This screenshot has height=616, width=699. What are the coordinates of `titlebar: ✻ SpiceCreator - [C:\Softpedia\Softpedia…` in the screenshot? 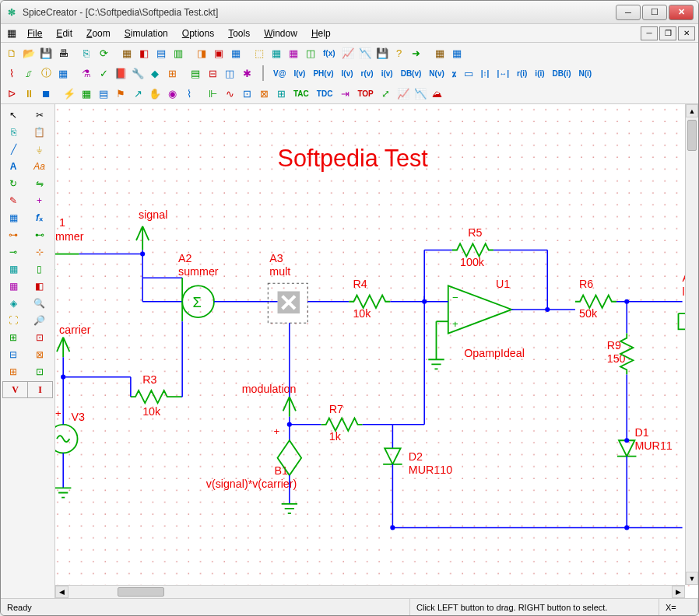 It's located at (350, 12).